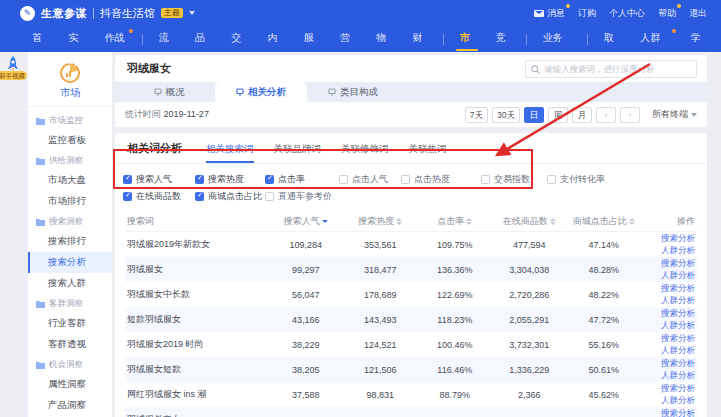 The width and height of the screenshot is (721, 417). I want to click on cell-actions: 搜索分析 人群分析, so click(669, 244).